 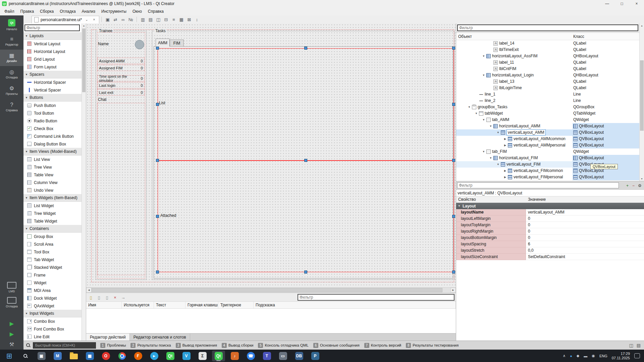 I want to click on remove-property-icon: −, so click(x=633, y=186).